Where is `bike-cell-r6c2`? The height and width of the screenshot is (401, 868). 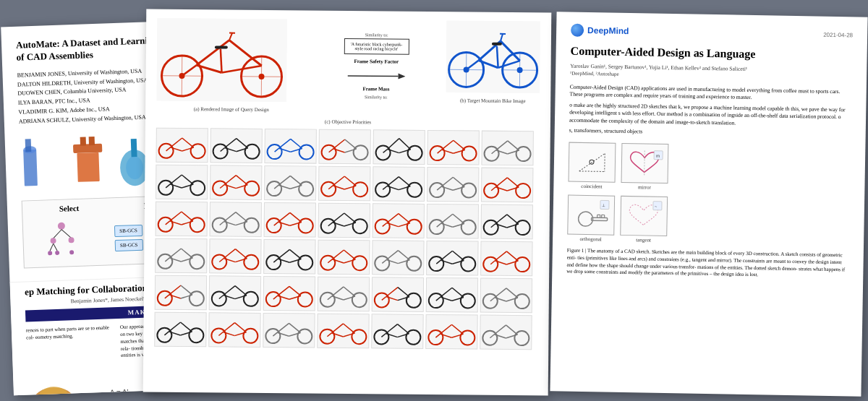
bike-cell-r6c2 is located at coordinates (234, 329).